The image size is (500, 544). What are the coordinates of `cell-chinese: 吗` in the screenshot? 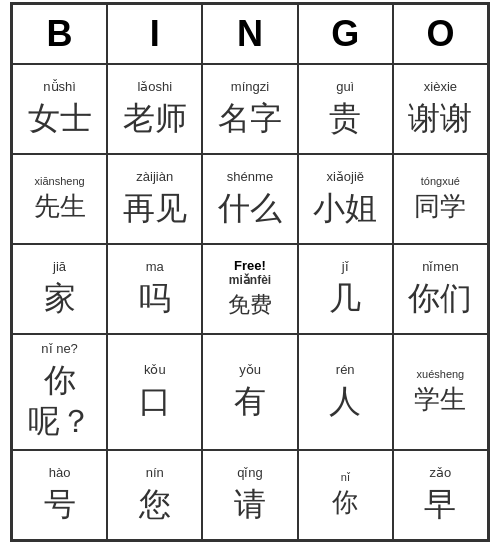 It's located at (155, 299).